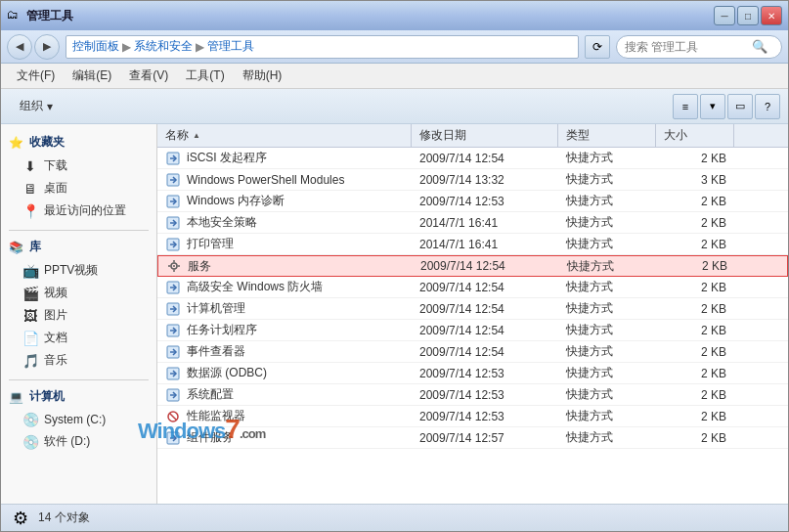 Image resolution: width=789 pixels, height=532 pixels. Describe the element at coordinates (748, 16) in the screenshot. I see `maximize-button: □` at that location.